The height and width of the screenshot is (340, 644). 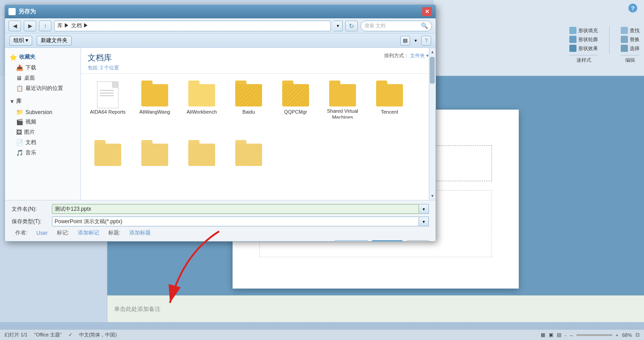 I want to click on shape-group-label: 速样式, so click(x=584, y=59).